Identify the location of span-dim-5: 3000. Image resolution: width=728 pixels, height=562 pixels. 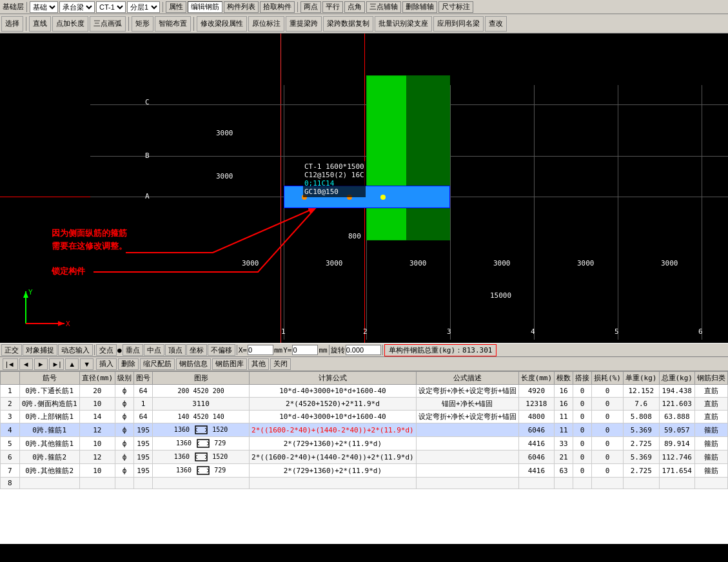
(585, 263).